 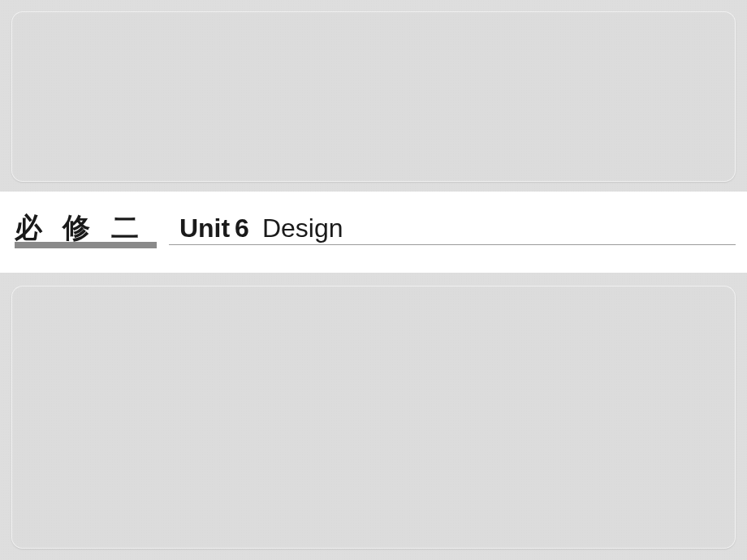 I want to click on title-underline, so click(x=381, y=244).